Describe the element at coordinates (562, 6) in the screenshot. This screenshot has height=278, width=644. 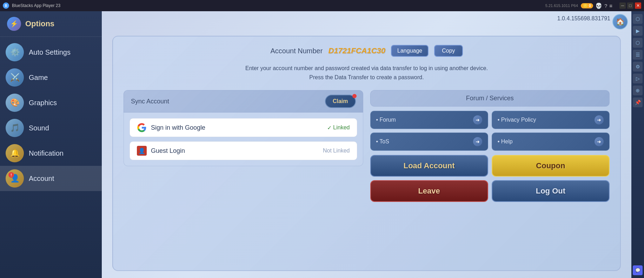
I see `app-version: 5.21.615.1011 P64` at that location.